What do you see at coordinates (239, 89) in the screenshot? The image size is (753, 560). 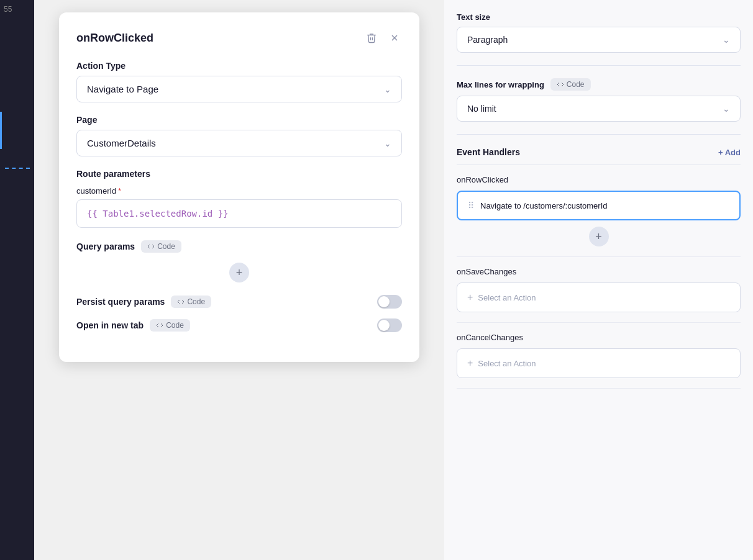 I see `action-type-dropdown: Navigate to Page ⌄` at bounding box center [239, 89].